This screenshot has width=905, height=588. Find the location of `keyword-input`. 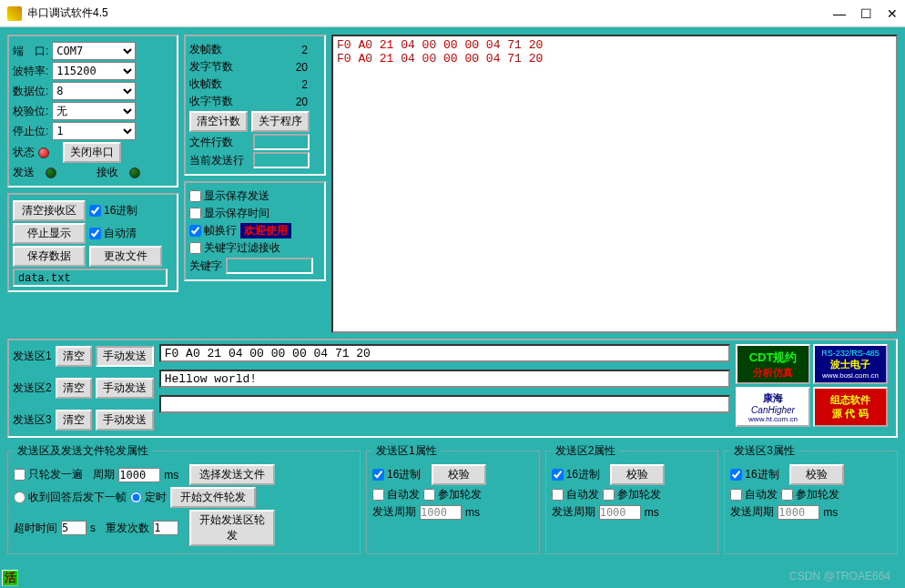

keyword-input is located at coordinates (269, 266).